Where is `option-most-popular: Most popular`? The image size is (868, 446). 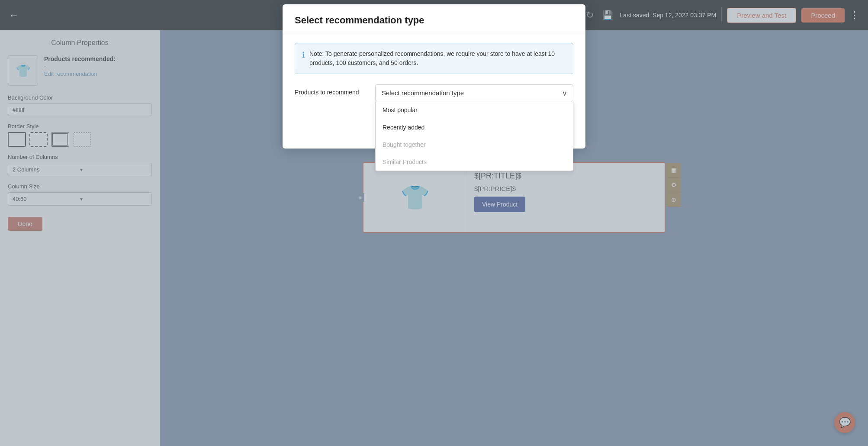 option-most-popular: Most popular is located at coordinates (474, 110).